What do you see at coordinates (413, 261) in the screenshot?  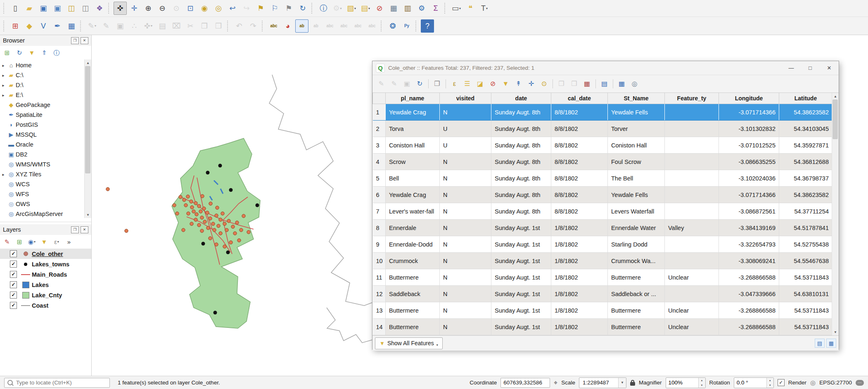 I see `cell-pl-name: Crummock` at bounding box center [413, 261].